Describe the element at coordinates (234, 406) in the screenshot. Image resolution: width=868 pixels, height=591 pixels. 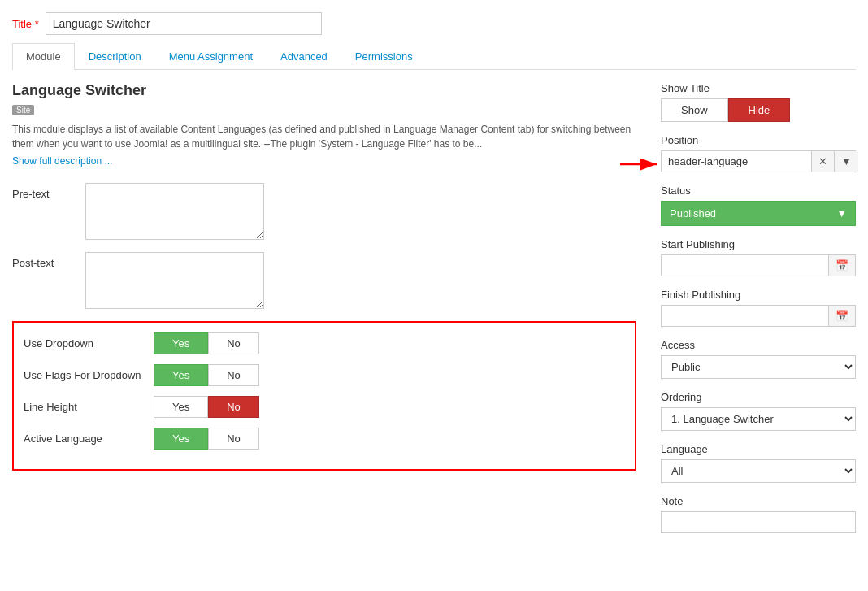
I see `line-height-no-button: No` at that location.